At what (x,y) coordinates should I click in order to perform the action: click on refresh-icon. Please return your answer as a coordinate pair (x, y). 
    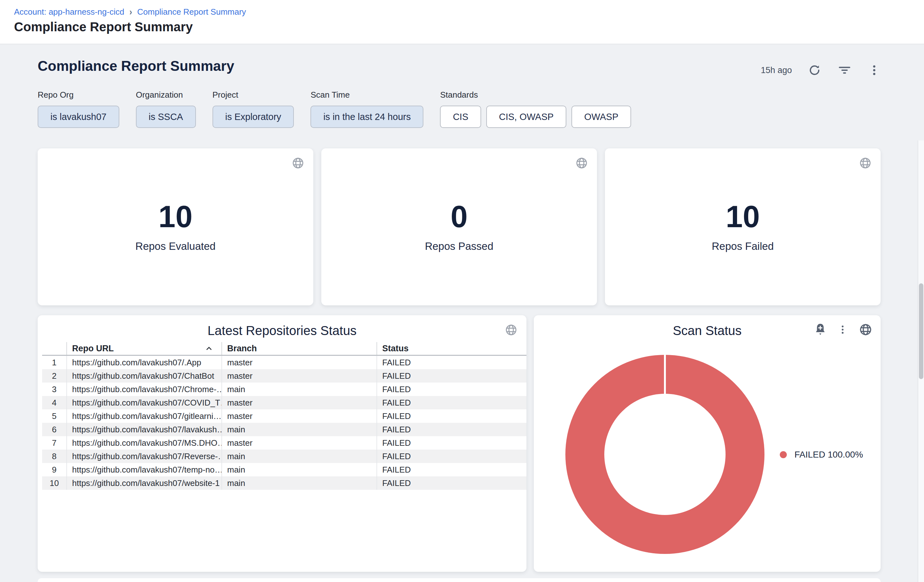
    Looking at the image, I should click on (814, 70).